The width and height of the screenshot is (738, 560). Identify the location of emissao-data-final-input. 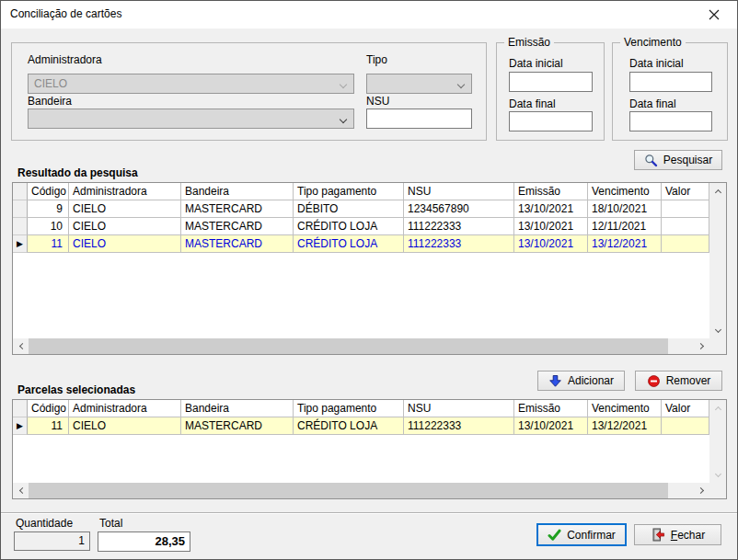
(550, 121).